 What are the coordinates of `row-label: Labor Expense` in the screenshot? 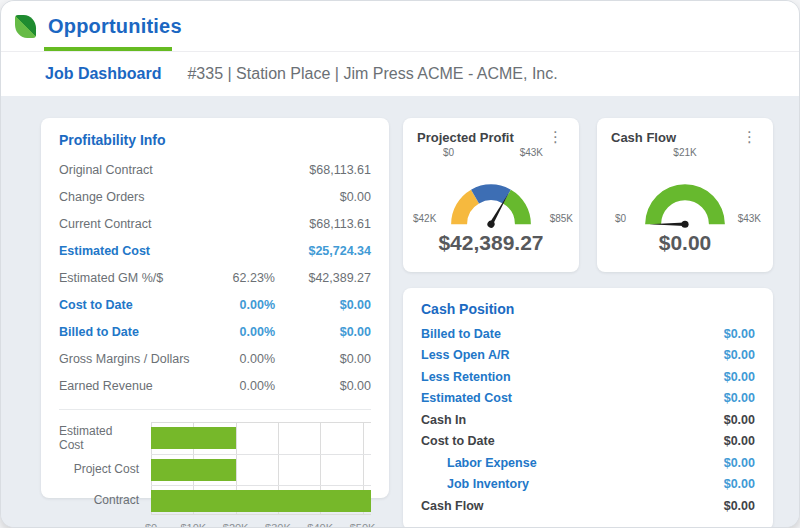 It's located at (572, 463).